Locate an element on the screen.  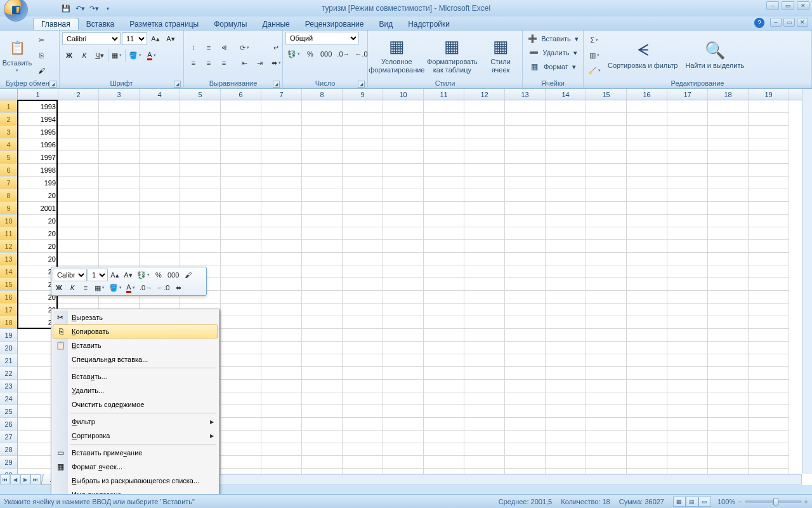
font-color-icon: A is located at coordinates (152, 55).